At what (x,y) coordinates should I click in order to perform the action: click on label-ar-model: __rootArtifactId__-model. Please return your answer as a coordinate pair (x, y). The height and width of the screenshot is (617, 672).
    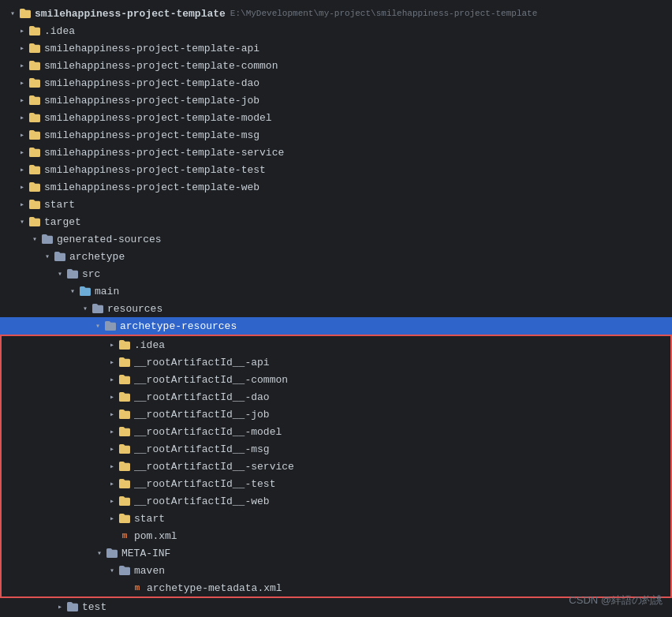
    Looking at the image, I should click on (208, 432).